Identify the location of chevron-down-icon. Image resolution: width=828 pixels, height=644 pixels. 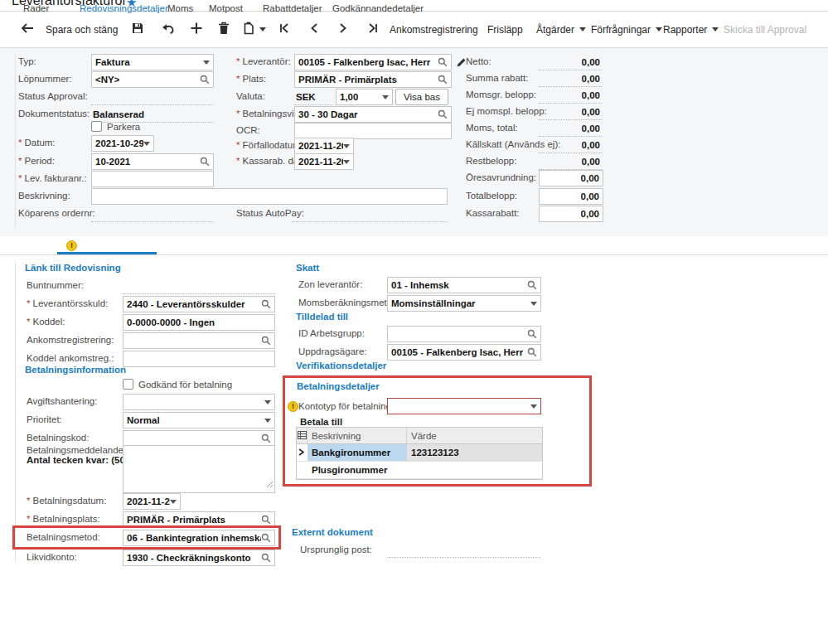
(147, 144).